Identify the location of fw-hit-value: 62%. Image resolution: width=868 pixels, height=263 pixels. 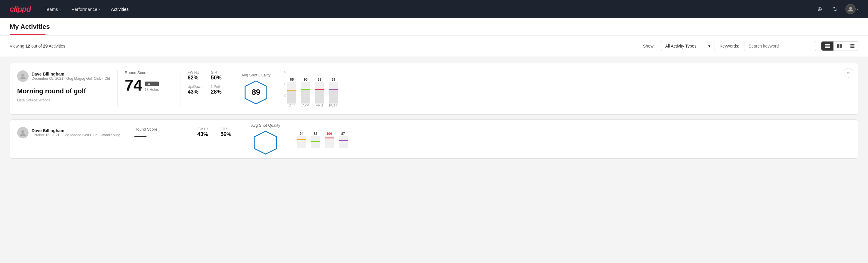
(195, 78).